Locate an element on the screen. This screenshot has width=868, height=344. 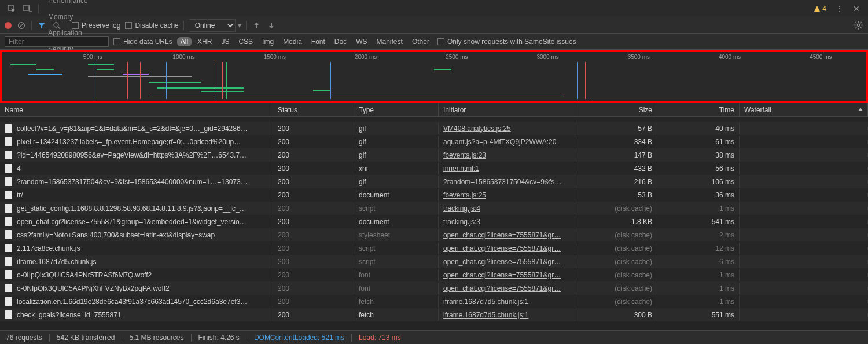
footer-requests: 76 requests is located at coordinates (24, 338).